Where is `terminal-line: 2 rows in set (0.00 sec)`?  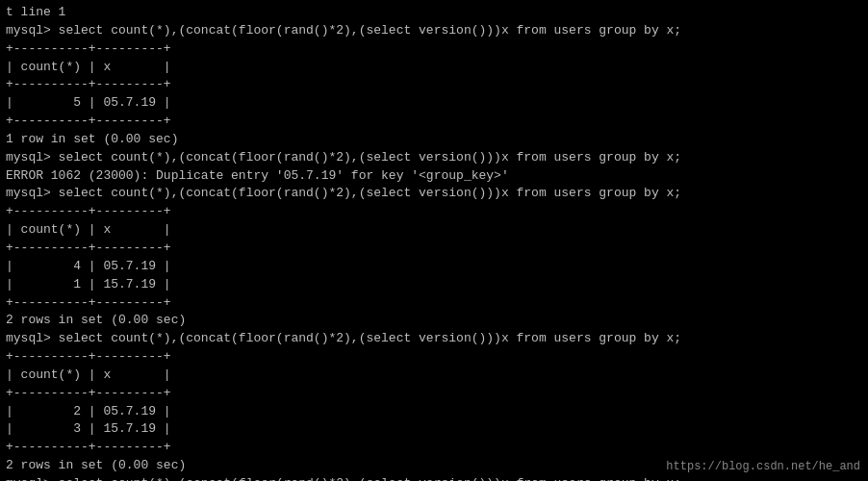 terminal-line: 2 rows in set (0.00 sec) is located at coordinates (434, 321).